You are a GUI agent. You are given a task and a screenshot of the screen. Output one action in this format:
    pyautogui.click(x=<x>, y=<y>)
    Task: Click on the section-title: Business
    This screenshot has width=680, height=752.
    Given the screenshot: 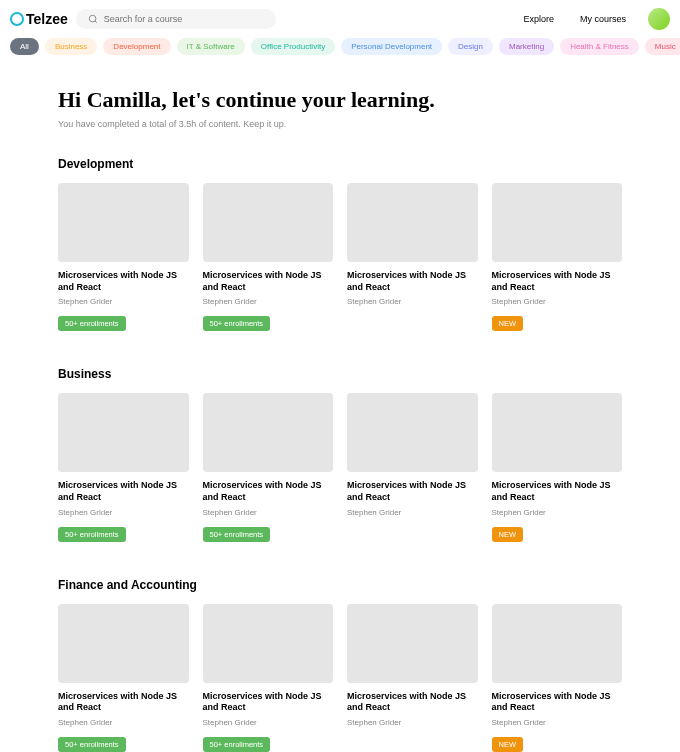 What is the action you would take?
    pyautogui.click(x=340, y=374)
    